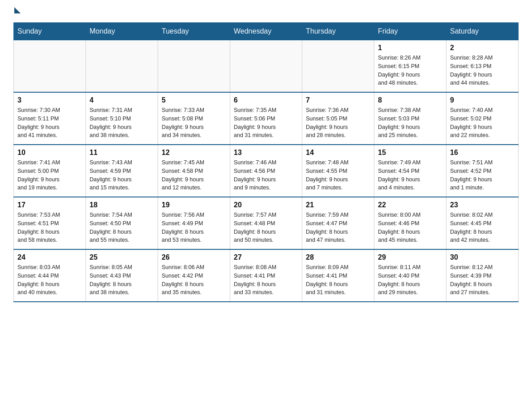  Describe the element at coordinates (266, 100) in the screenshot. I see `day-number: 6` at that location.